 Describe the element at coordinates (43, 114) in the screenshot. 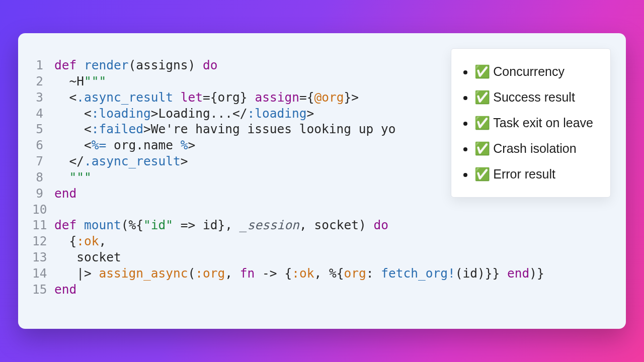

I see `line-number: 4` at that location.